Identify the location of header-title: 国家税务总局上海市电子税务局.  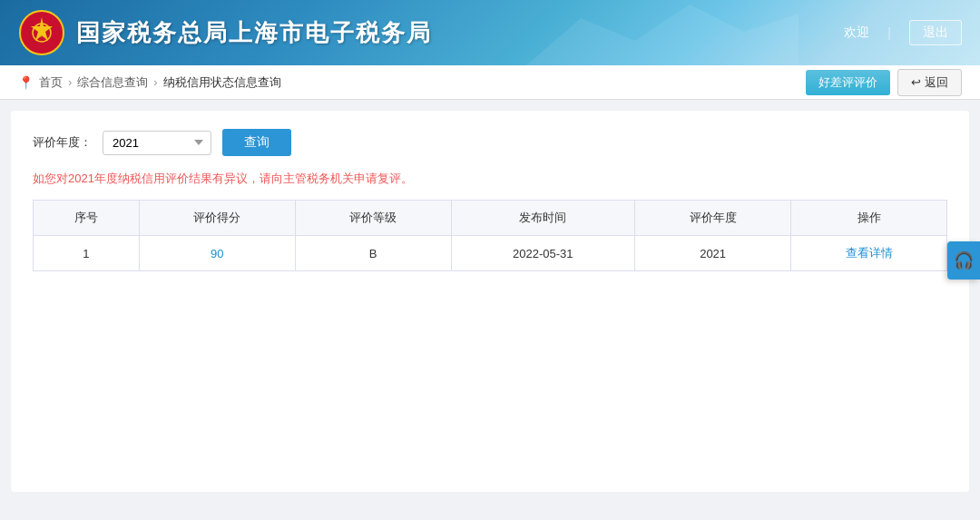
(254, 33).